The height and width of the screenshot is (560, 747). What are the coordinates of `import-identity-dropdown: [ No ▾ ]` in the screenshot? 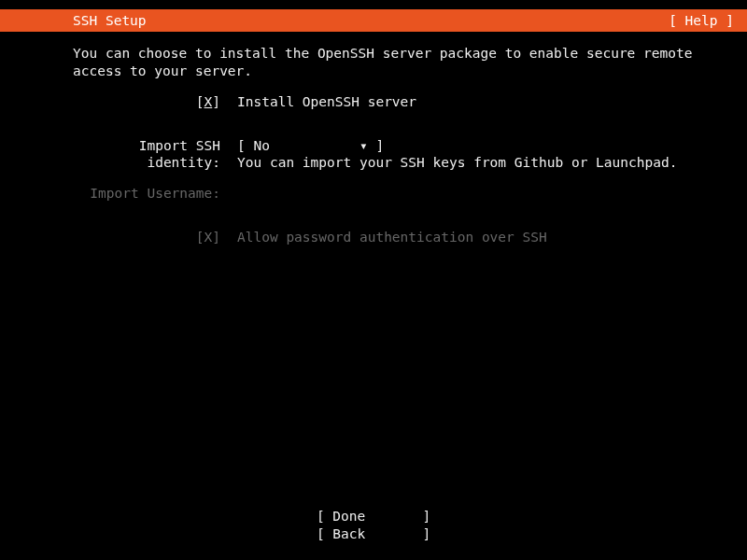 It's located at (310, 146).